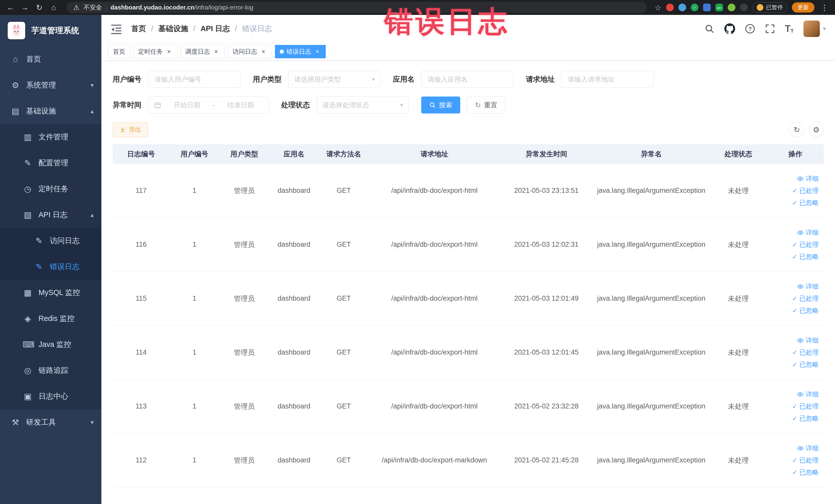 This screenshot has width=835, height=504. What do you see at coordinates (25, 7) in the screenshot?
I see `forward-icon: →` at bounding box center [25, 7].